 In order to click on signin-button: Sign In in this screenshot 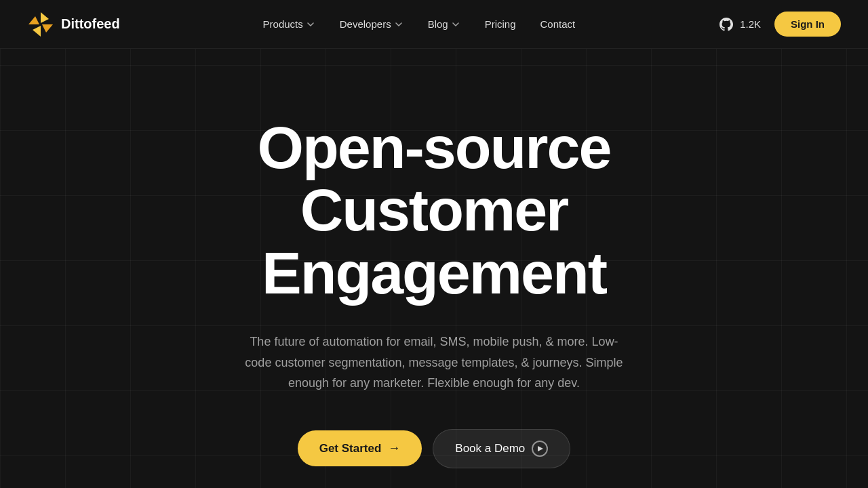, I will do `click(808, 24)`.